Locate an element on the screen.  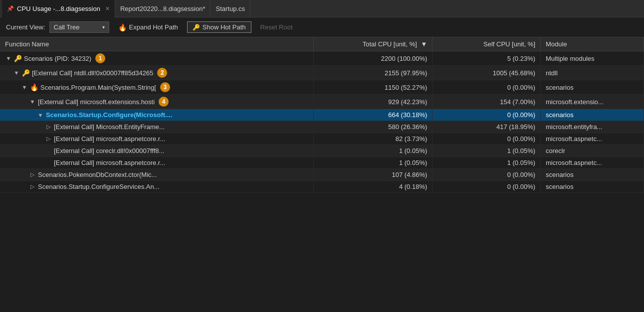
table-row: ▷Scenarios.PokemonDbContext.ctor(Mic...1… is located at coordinates (322, 175).